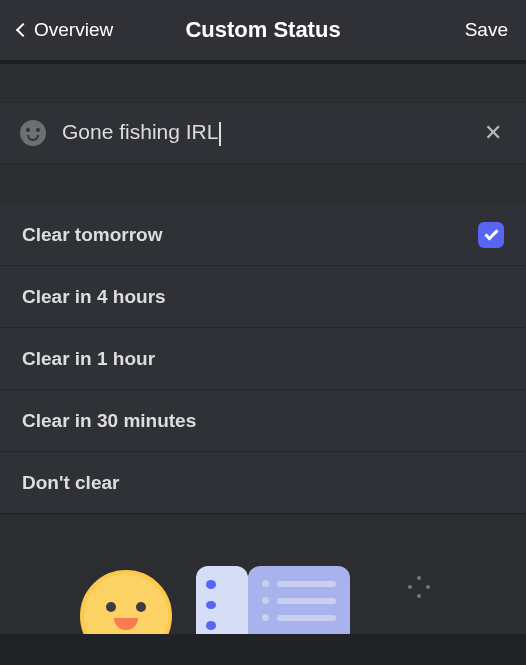 This screenshot has width=526, height=665. Describe the element at coordinates (263, 32) in the screenshot. I see `header-bar: Overview Custom Status Save` at that location.